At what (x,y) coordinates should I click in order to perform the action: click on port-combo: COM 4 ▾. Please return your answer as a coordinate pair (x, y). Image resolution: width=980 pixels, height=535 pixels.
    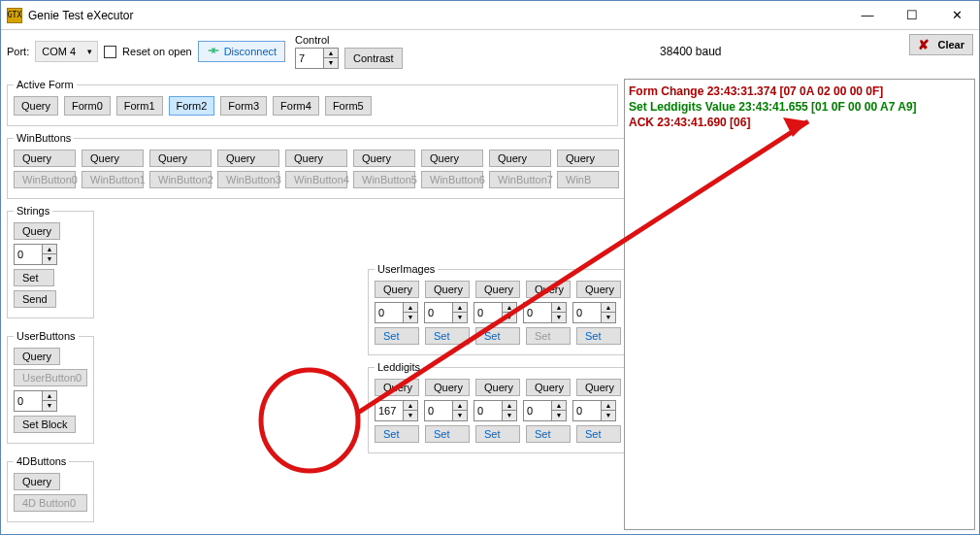
    Looking at the image, I should click on (66, 51).